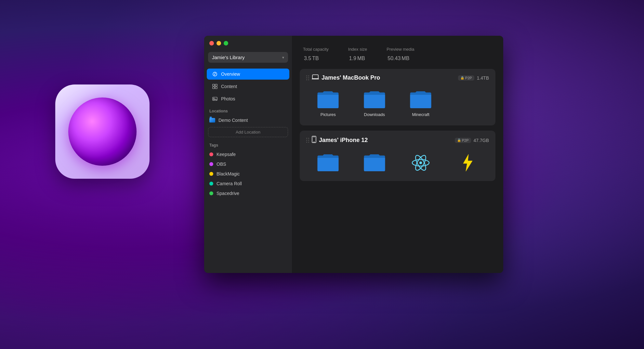 Image resolution: width=644 pixels, height=349 pixels. I want to click on tag-camera-roll: Camera Roll, so click(248, 184).